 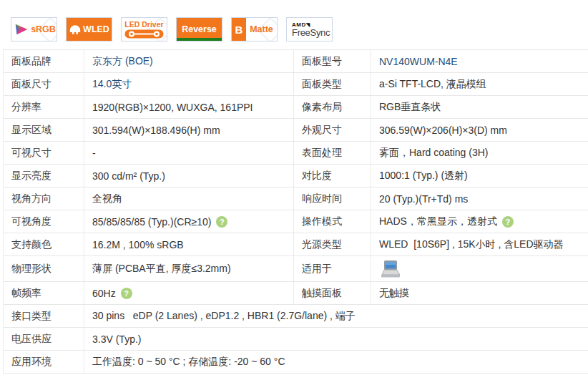 What do you see at coordinates (189, 176) in the screenshot?
I see `spec-value: 300 cd/m² (Typ.)` at bounding box center [189, 176].